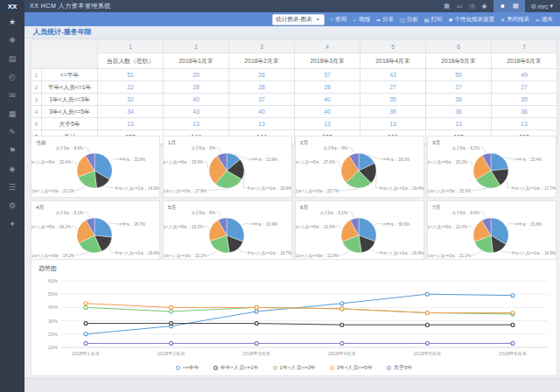  Describe the element at coordinates (12, 205) in the screenshot. I see `sidebar-gear-icon: ⚙` at that location.